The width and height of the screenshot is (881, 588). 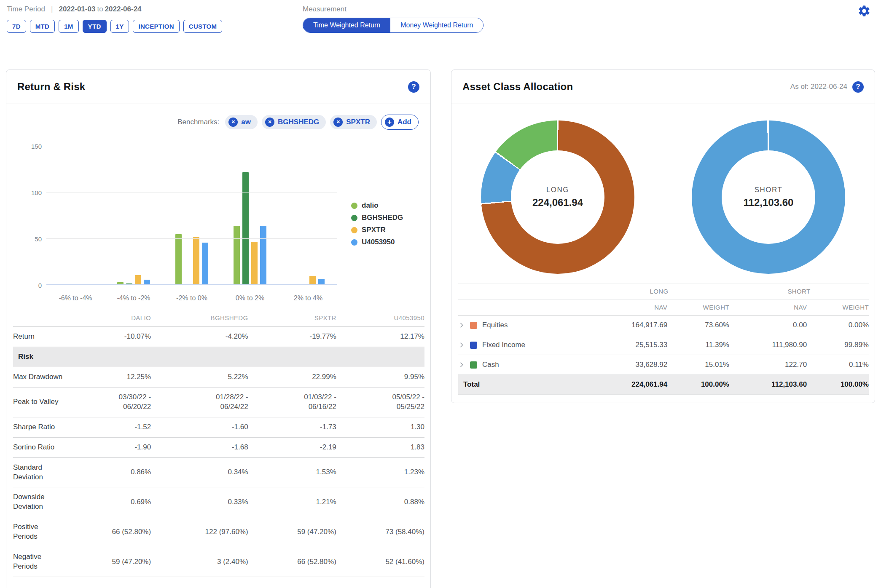 What do you see at coordinates (474, 365) in the screenshot?
I see `cash-swatch` at bounding box center [474, 365].